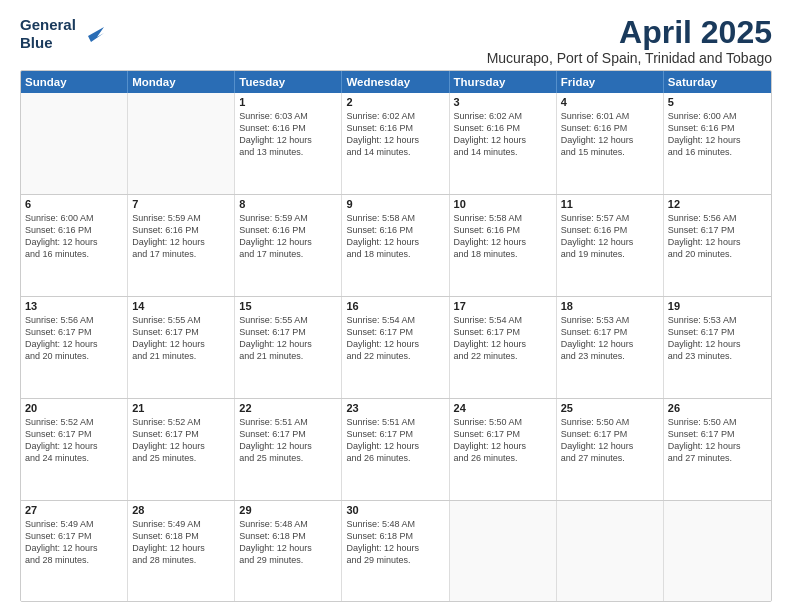 The image size is (792, 612). I want to click on day-number: 14, so click(181, 306).